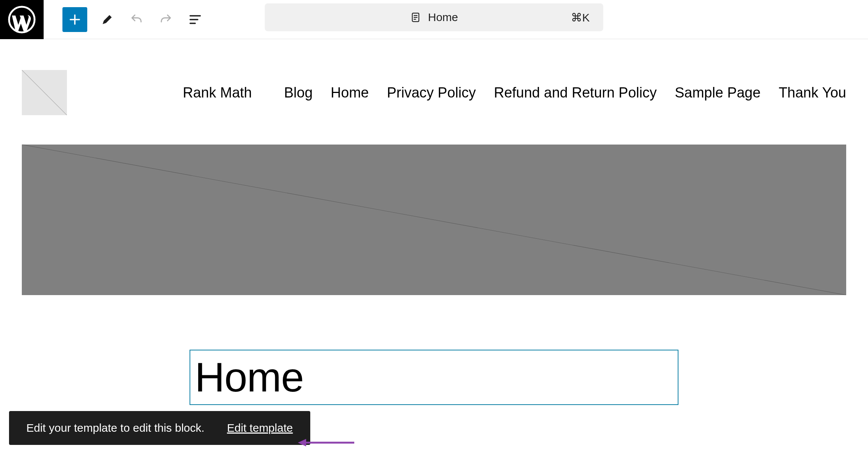 Image resolution: width=868 pixels, height=469 pixels. What do you see at coordinates (75, 20) in the screenshot?
I see `plus-icon` at bounding box center [75, 20].